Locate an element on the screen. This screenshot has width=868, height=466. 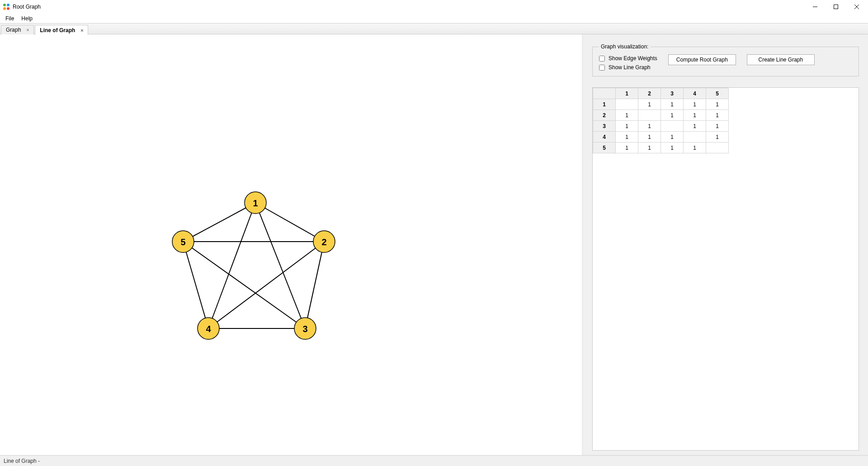
maximize-button is located at coordinates (836, 7).